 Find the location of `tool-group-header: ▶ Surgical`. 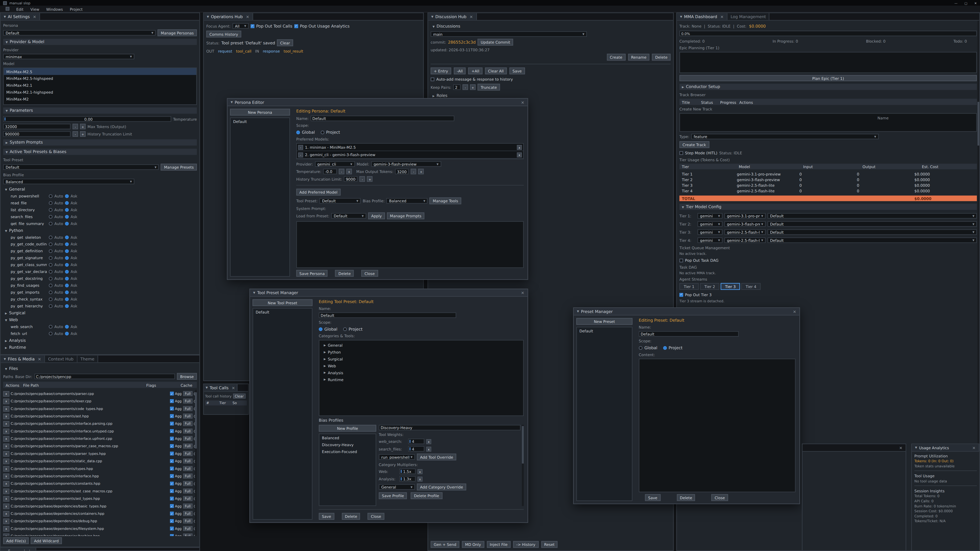

tool-group-header: ▶ Surgical is located at coordinates (100, 313).